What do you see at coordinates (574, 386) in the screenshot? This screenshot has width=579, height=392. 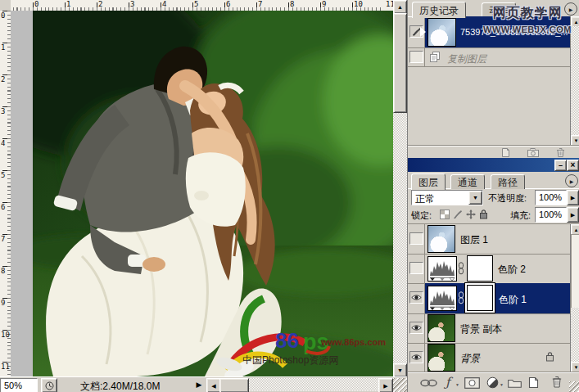 I see `palette-resize-grip` at bounding box center [574, 386].